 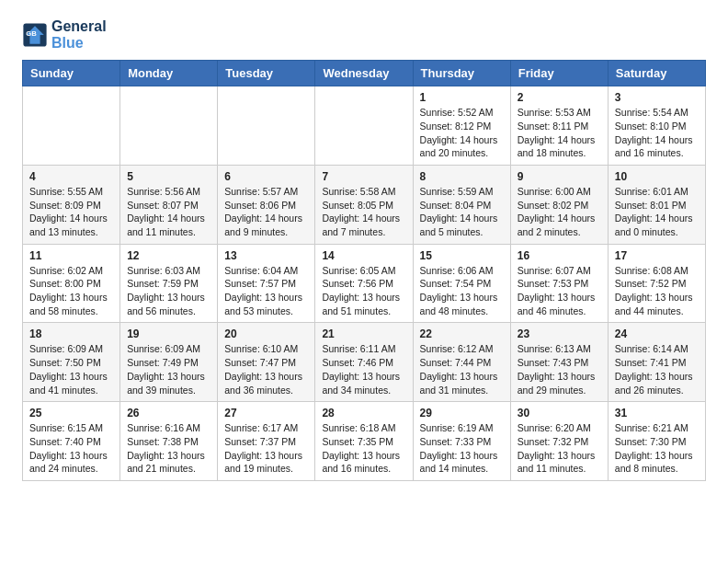 I want to click on weekday-header-saturday: Saturday, so click(x=656, y=74).